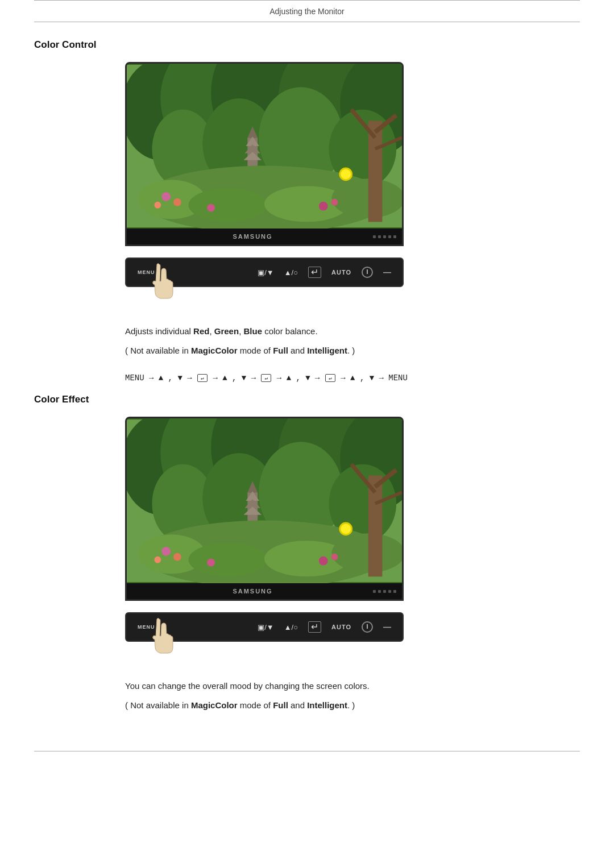 Image resolution: width=614 pixels, height=868 pixels. What do you see at coordinates (307, 11) in the screenshot?
I see `page-title: Adjusting the Monitor` at bounding box center [307, 11].